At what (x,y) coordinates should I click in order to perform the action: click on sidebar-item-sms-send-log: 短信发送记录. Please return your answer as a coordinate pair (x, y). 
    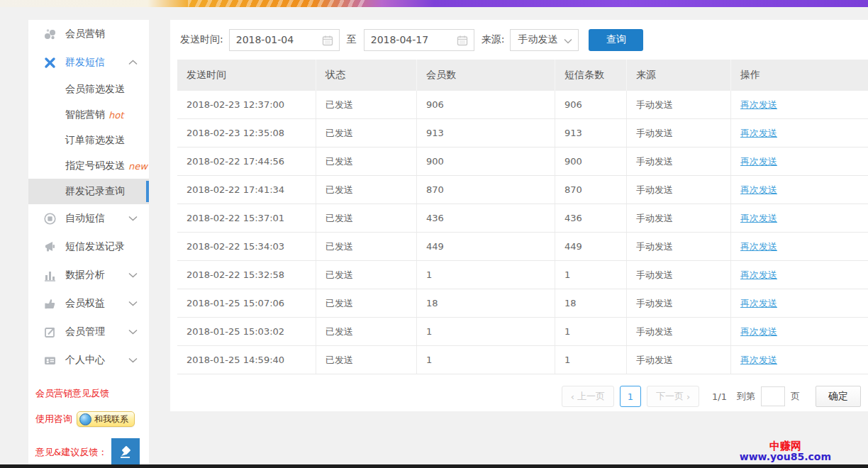
    Looking at the image, I should click on (89, 247).